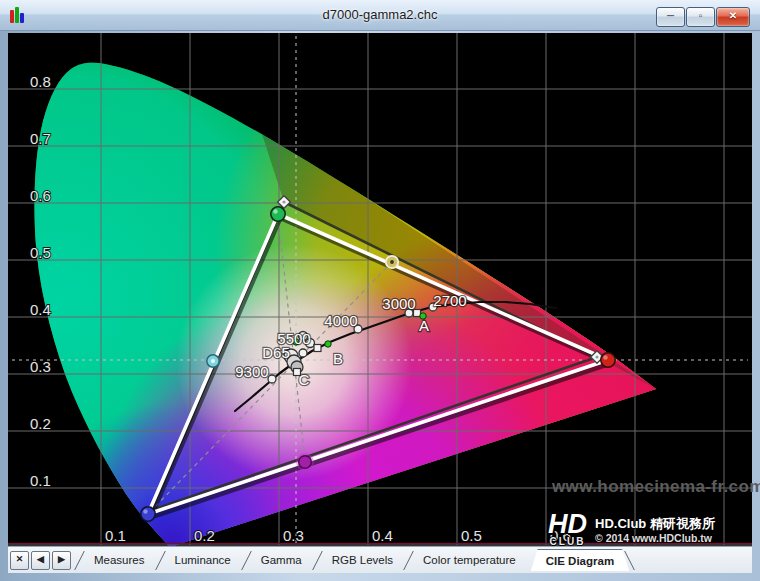  I want to click on tab-luminance: Luminance, so click(203, 560).